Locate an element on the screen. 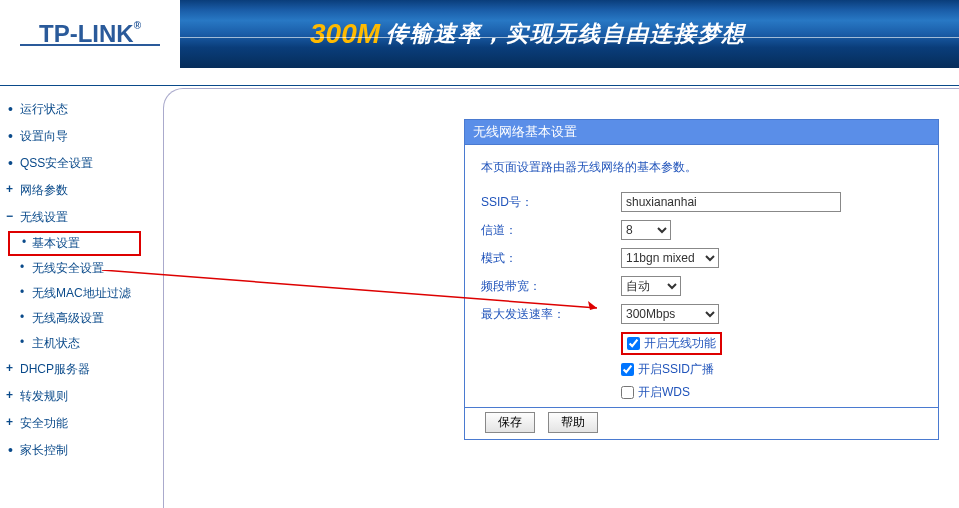 This screenshot has width=959, height=508. sidebar-item-wireless: 无线设置 is located at coordinates (76, 218).